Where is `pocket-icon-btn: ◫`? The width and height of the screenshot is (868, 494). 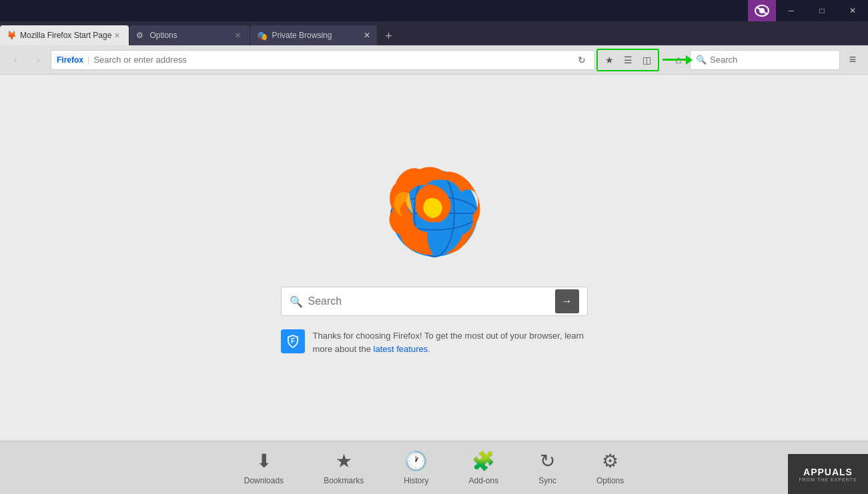 pocket-icon-btn: ◫ is located at coordinates (646, 60).